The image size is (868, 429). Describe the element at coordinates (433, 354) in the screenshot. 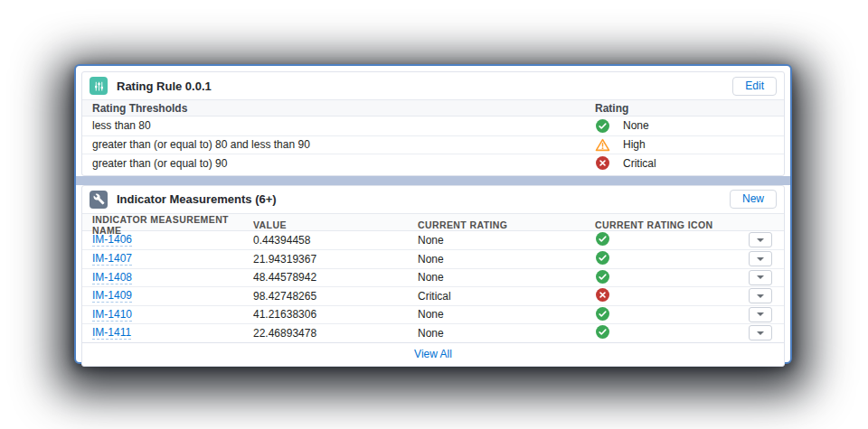

I see `view-all-footer: View All` at that location.